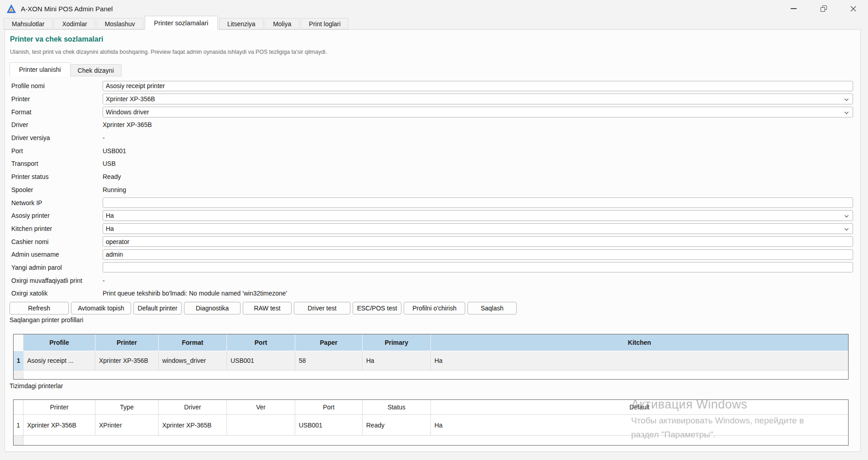 Image resolution: width=868 pixels, height=460 pixels. What do you see at coordinates (67, 9) in the screenshot?
I see `window-title: A-XON Mini POS Admin Panel` at bounding box center [67, 9].